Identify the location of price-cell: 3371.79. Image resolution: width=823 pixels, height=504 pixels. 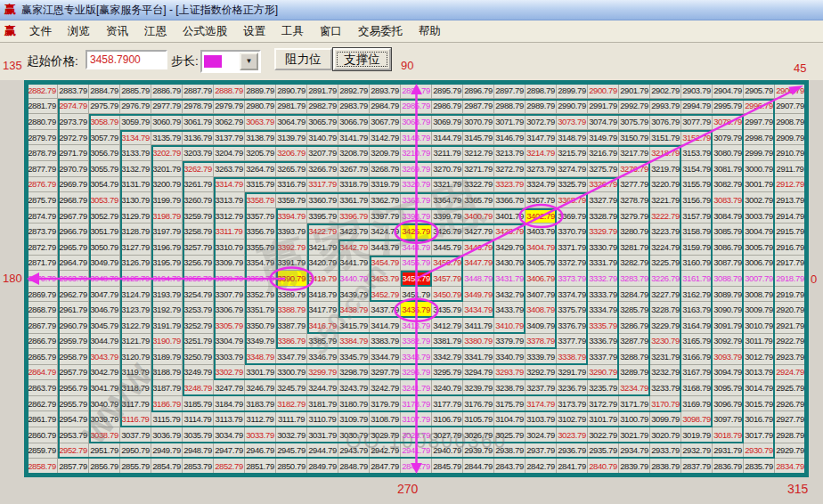
(572, 248).